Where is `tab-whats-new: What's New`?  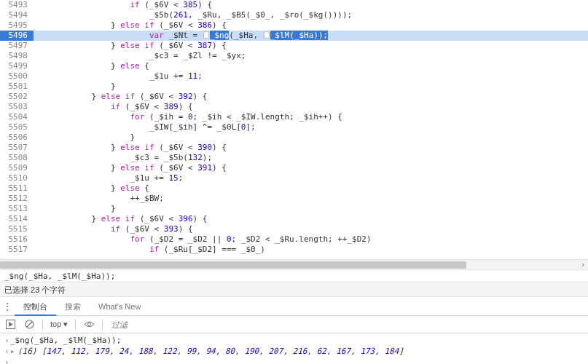 tab-whats-new: What's New is located at coordinates (119, 306).